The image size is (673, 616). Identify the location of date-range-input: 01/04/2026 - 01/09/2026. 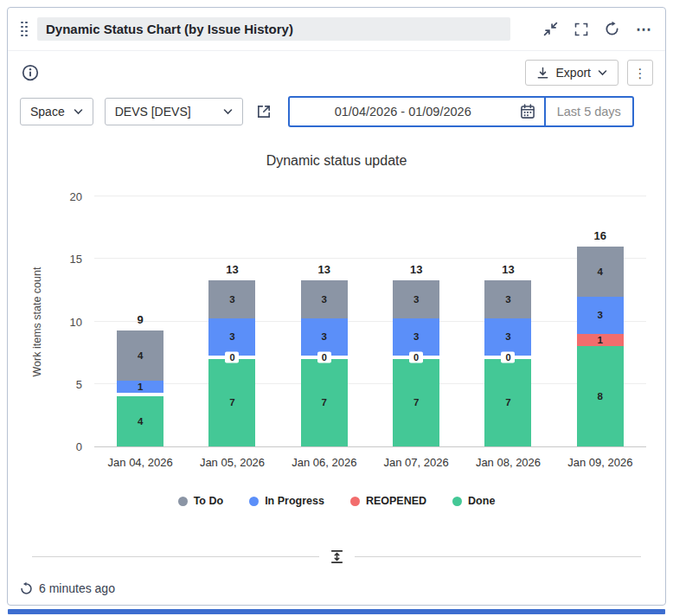
(403, 112).